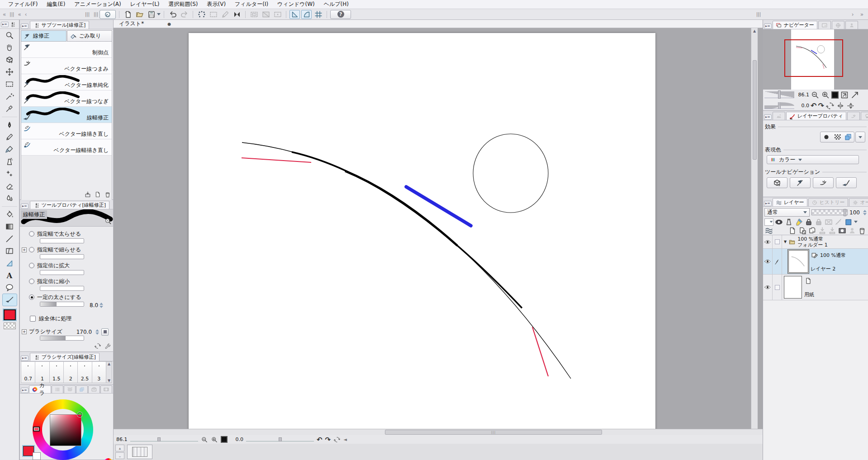 This screenshot has width=868, height=460. I want to click on navigator-view-rect, so click(814, 58).